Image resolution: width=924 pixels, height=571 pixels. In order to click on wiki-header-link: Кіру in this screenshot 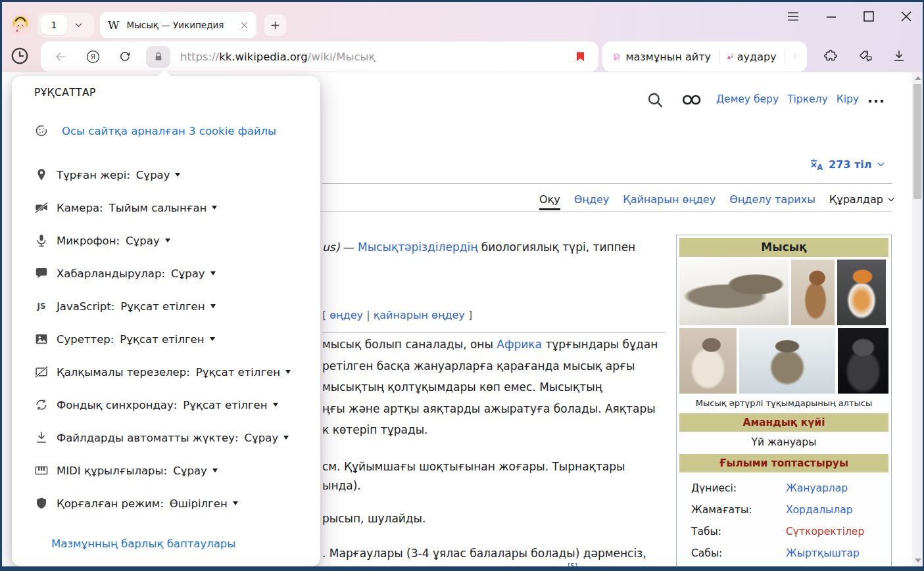, I will do `click(848, 99)`.